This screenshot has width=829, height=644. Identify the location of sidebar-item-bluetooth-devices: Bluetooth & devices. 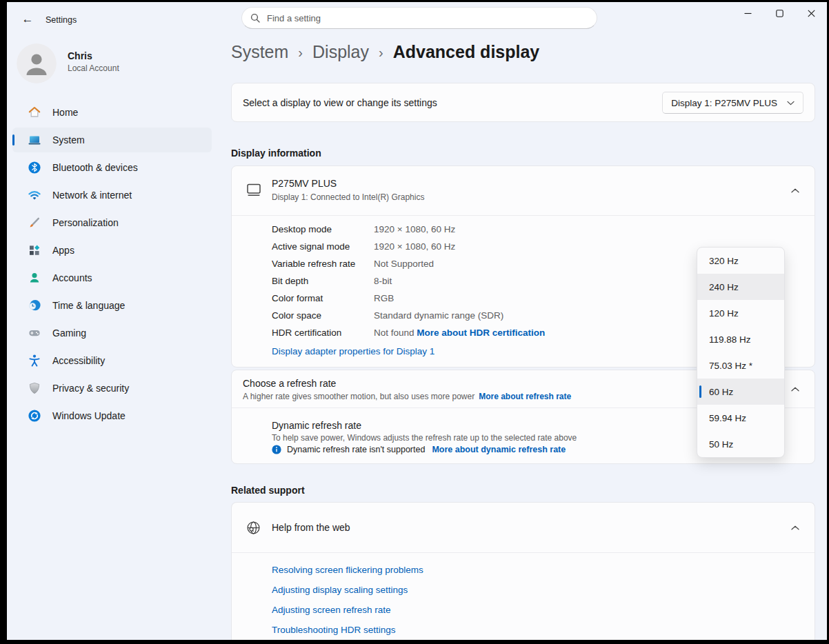
(112, 168).